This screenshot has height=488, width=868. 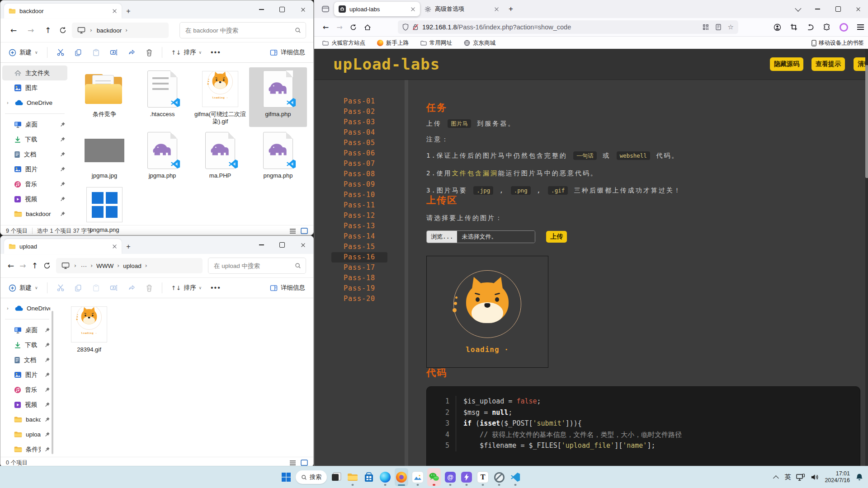 I want to click on insecure-lock-icon, so click(x=415, y=27).